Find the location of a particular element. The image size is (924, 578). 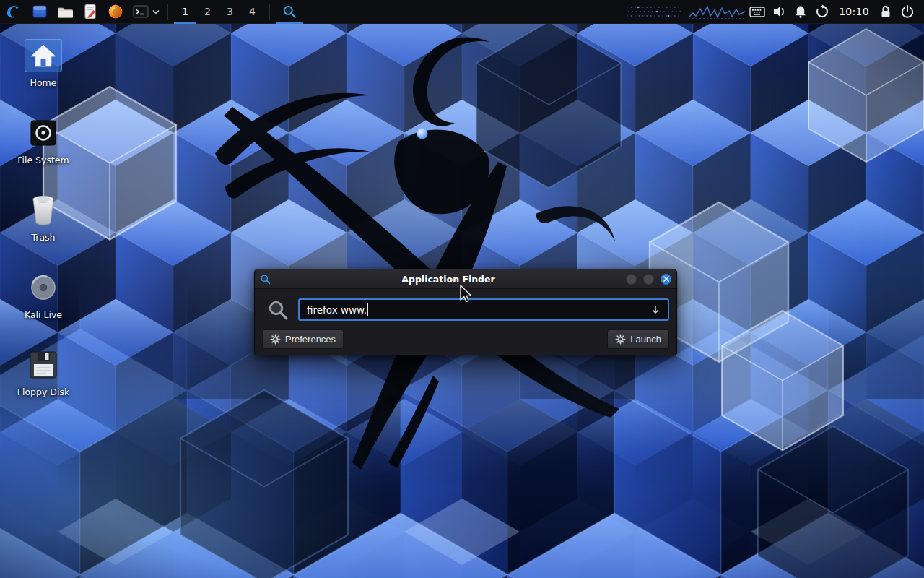

desktop-icon-label: Trash is located at coordinates (43, 237).